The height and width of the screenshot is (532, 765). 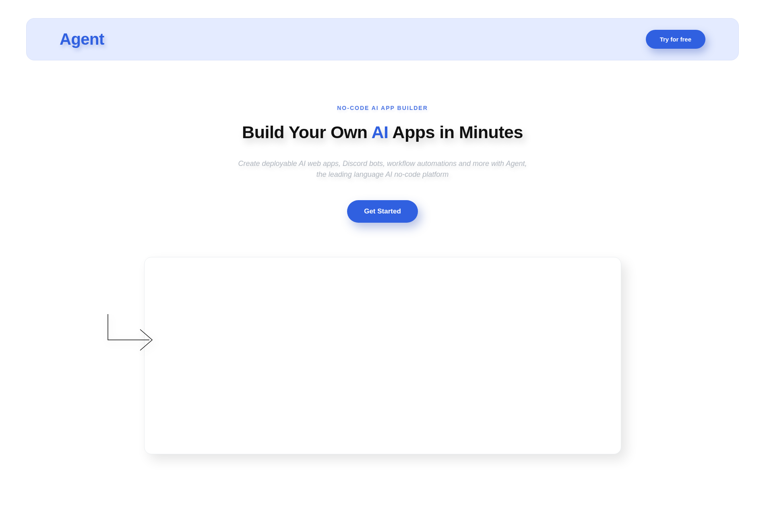 What do you see at coordinates (382, 39) in the screenshot?
I see `header-bar: Agent Try for free` at bounding box center [382, 39].